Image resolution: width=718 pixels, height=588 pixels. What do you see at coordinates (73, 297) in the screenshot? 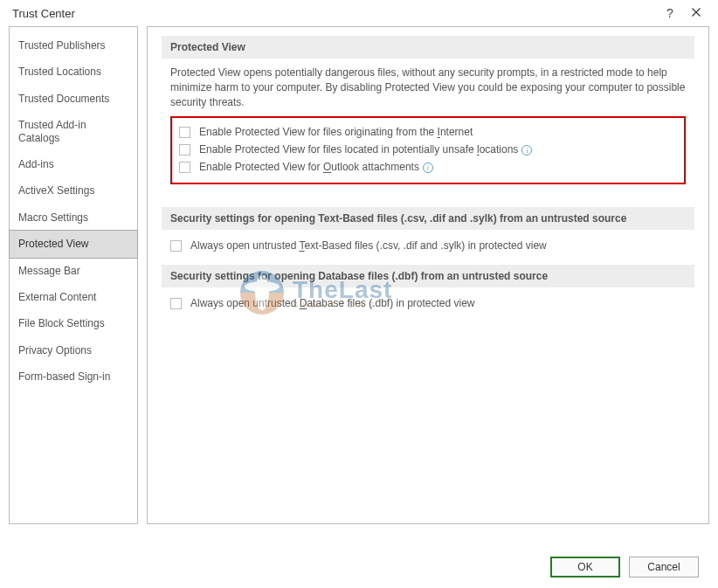
I see `sidebar-item: External Content` at bounding box center [73, 297].